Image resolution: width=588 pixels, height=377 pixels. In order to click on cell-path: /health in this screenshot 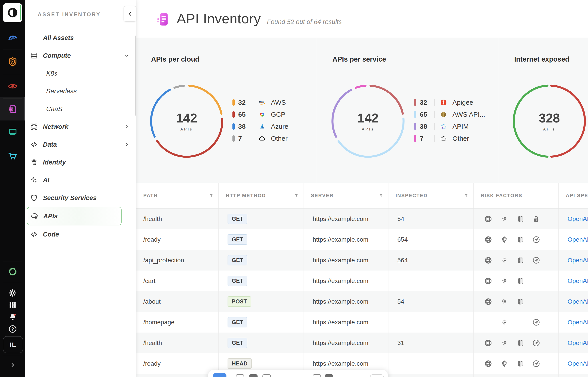, I will do `click(178, 219)`.